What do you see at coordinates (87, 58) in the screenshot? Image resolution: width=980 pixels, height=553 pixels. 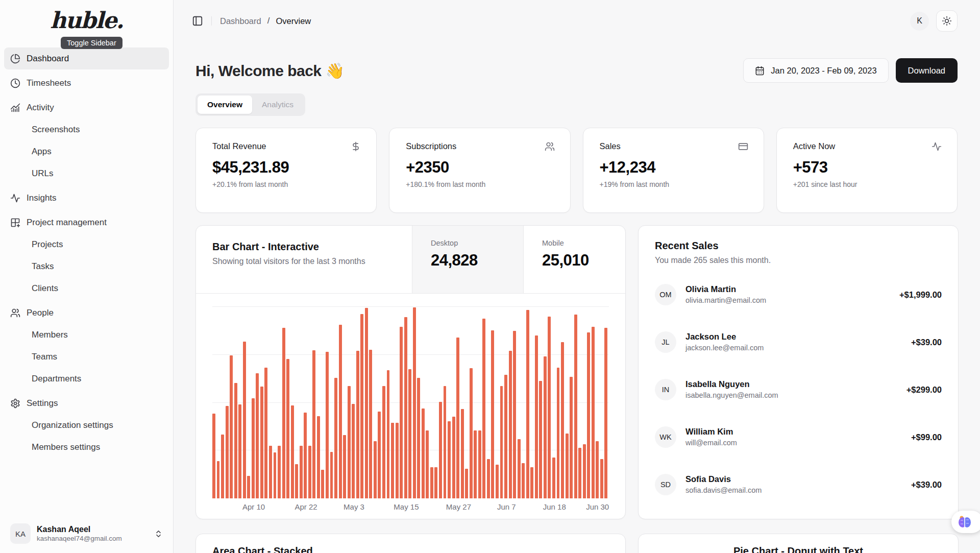 I see `sidebar-item-dashboard: Dashboard` at bounding box center [87, 58].